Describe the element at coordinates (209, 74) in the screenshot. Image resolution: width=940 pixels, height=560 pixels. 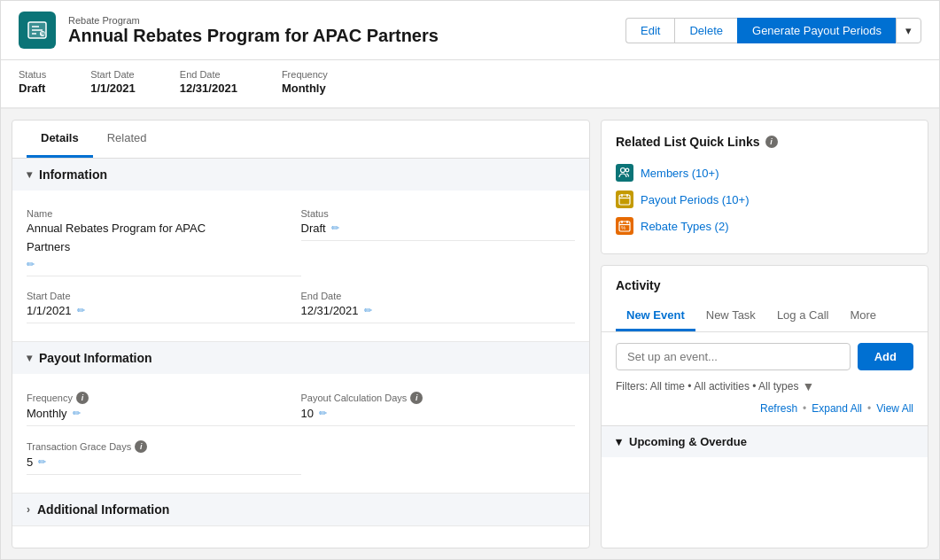
I see `meta-end-label: End Date` at that location.